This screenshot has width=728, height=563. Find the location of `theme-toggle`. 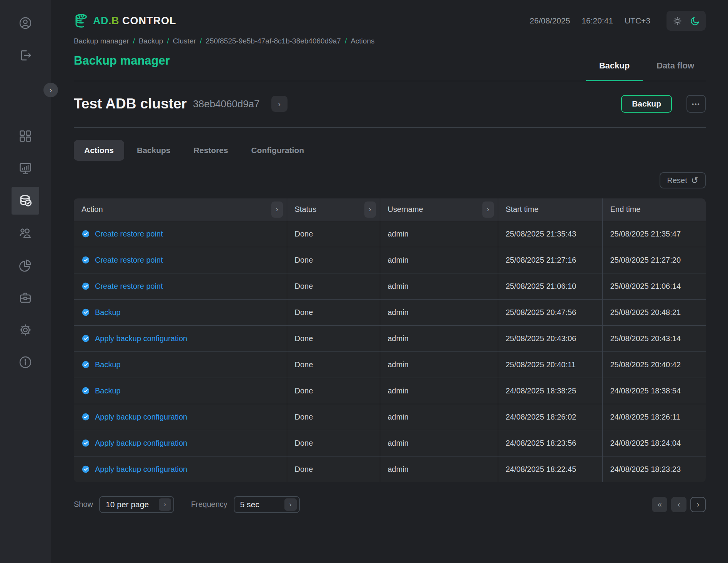

theme-toggle is located at coordinates (686, 21).